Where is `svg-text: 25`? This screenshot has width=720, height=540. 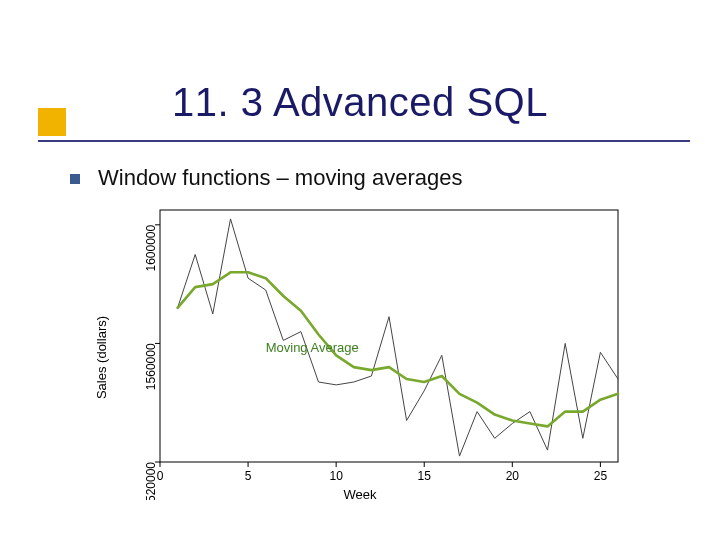
svg-text: 25 is located at coordinates (601, 476).